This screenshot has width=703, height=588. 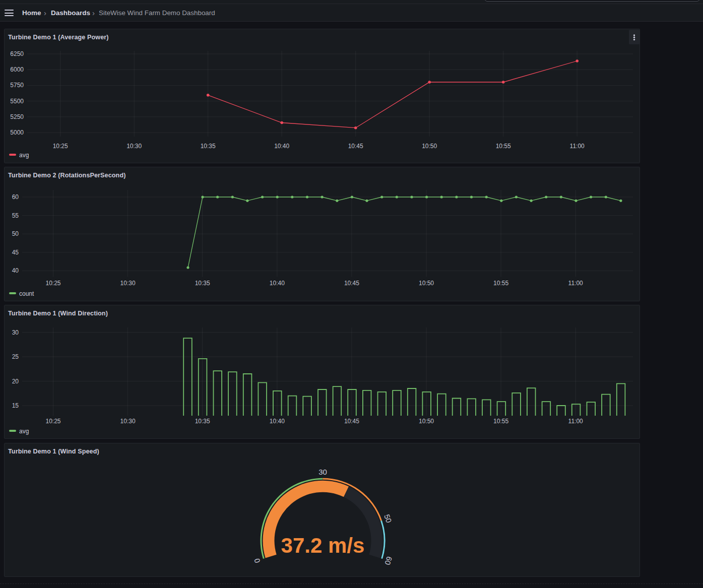 I want to click on svg-text: 0, so click(x=257, y=560).